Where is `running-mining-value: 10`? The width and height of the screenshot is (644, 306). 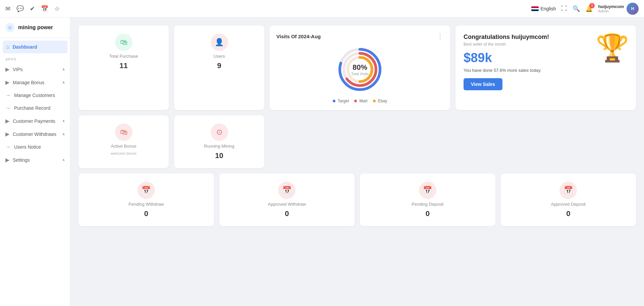
running-mining-value: 10 is located at coordinates (219, 156).